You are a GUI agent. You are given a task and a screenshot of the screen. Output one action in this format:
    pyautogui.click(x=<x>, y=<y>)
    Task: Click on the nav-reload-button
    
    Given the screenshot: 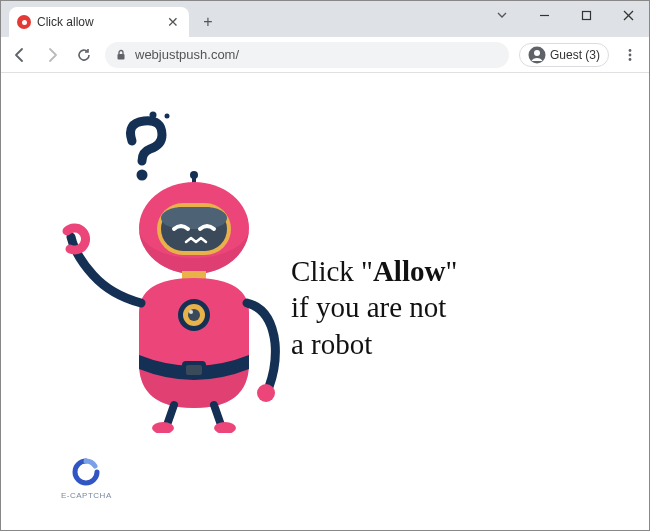 What is the action you would take?
    pyautogui.click(x=84, y=55)
    